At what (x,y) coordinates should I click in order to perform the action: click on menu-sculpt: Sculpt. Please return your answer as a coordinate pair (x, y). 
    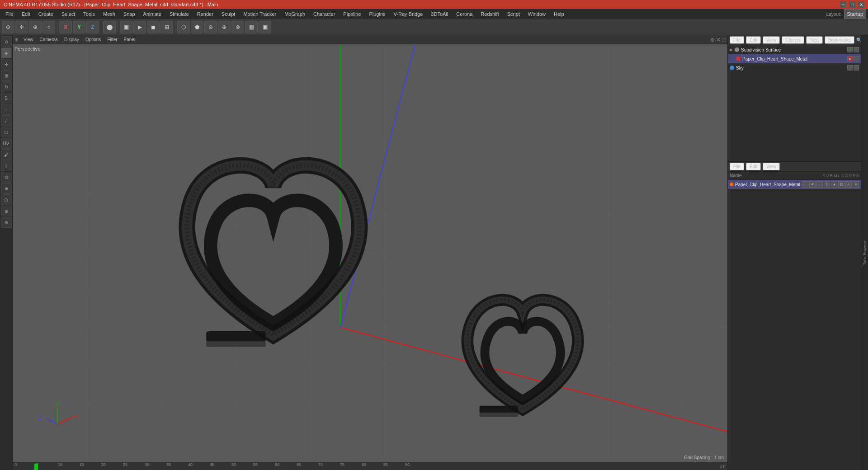
    Looking at the image, I should click on (229, 14).